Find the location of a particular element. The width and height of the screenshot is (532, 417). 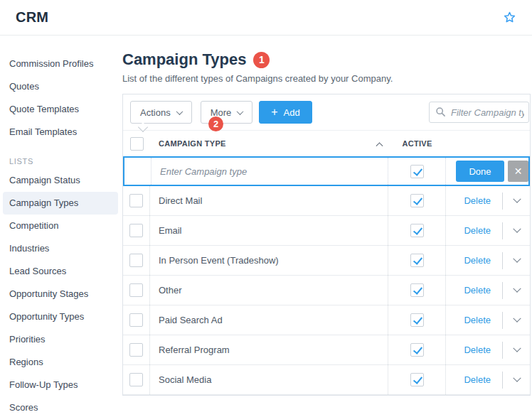

campaign-type-cell: Referral Program is located at coordinates (269, 350).